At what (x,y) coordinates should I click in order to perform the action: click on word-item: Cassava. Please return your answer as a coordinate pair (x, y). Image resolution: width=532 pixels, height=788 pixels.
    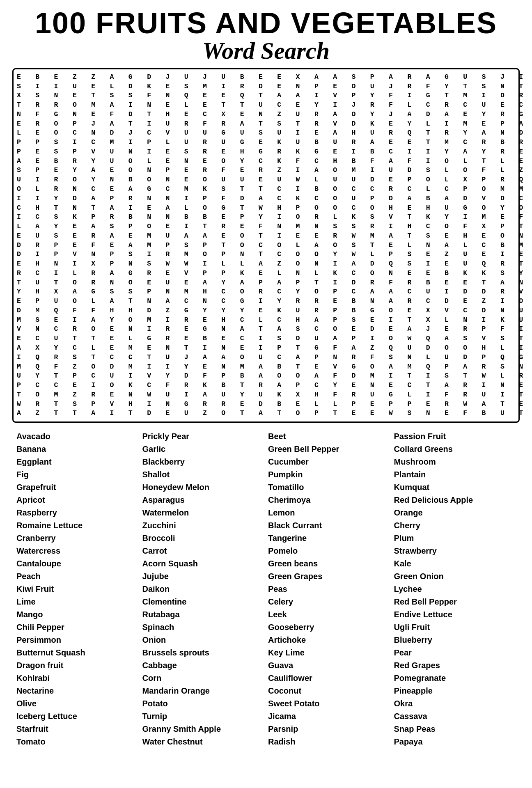
    Looking at the image, I should click on (455, 717).